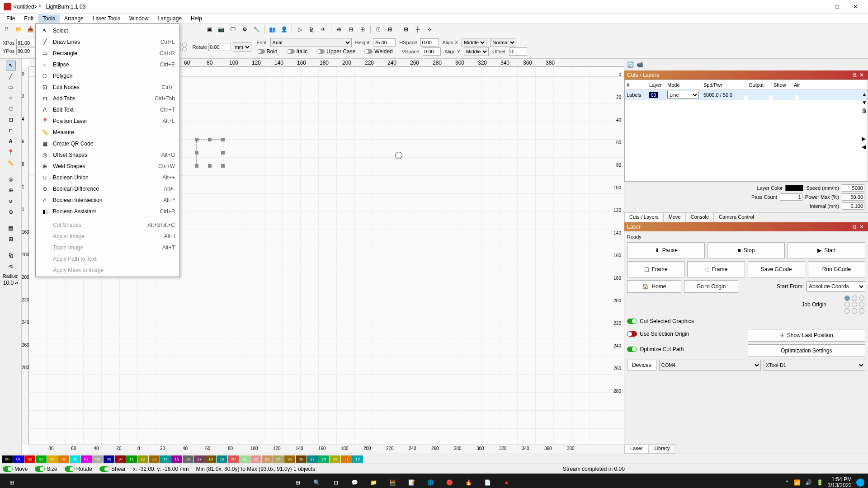  What do you see at coordinates (794, 188) in the screenshot?
I see `layer-color-swatch` at bounding box center [794, 188].